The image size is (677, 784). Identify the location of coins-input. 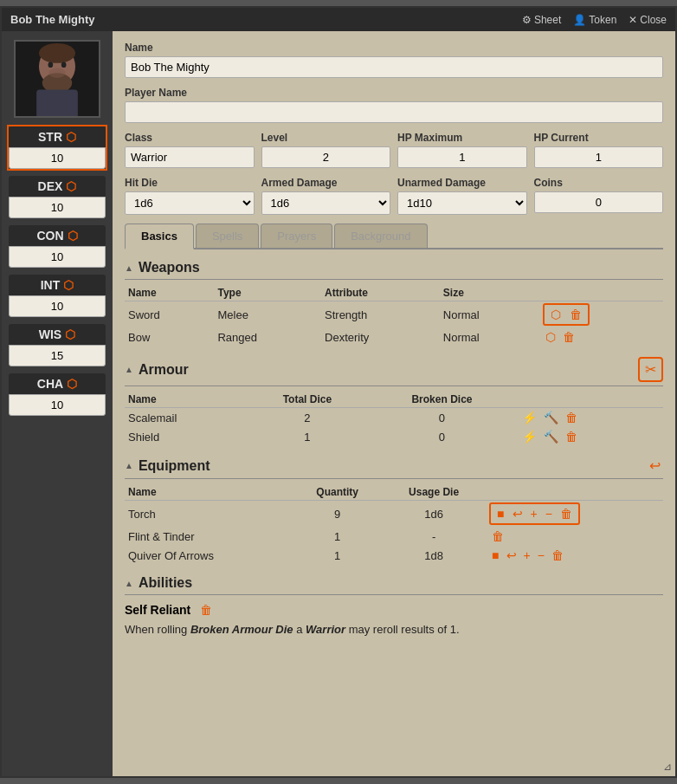
(599, 203).